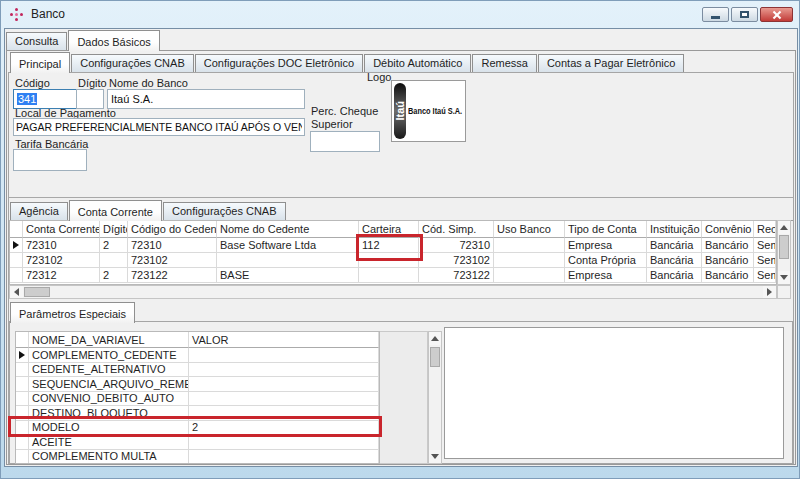 The height and width of the screenshot is (479, 800). Describe the element at coordinates (456, 246) in the screenshot. I see `cell-cod-simp: 72310` at that location.